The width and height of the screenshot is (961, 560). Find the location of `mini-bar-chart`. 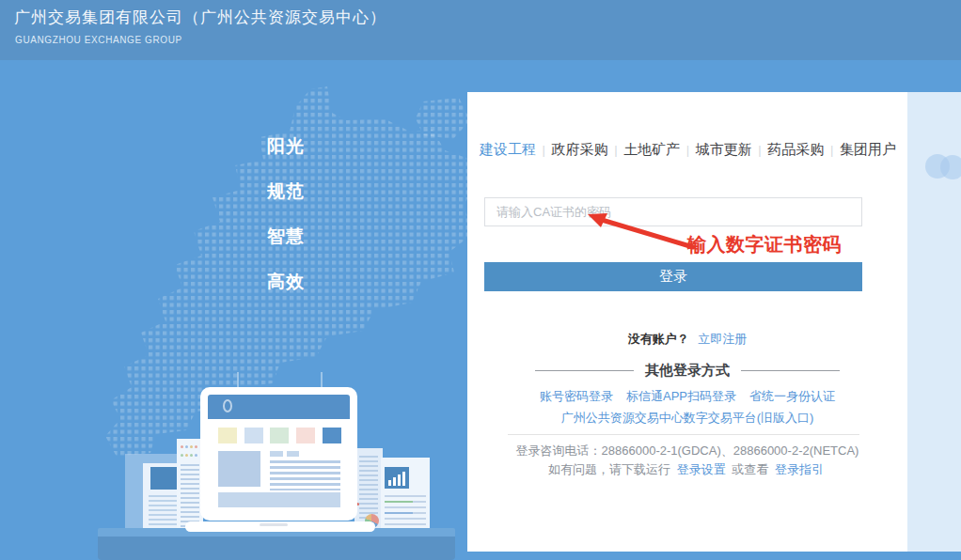

mini-bar-chart is located at coordinates (397, 477).